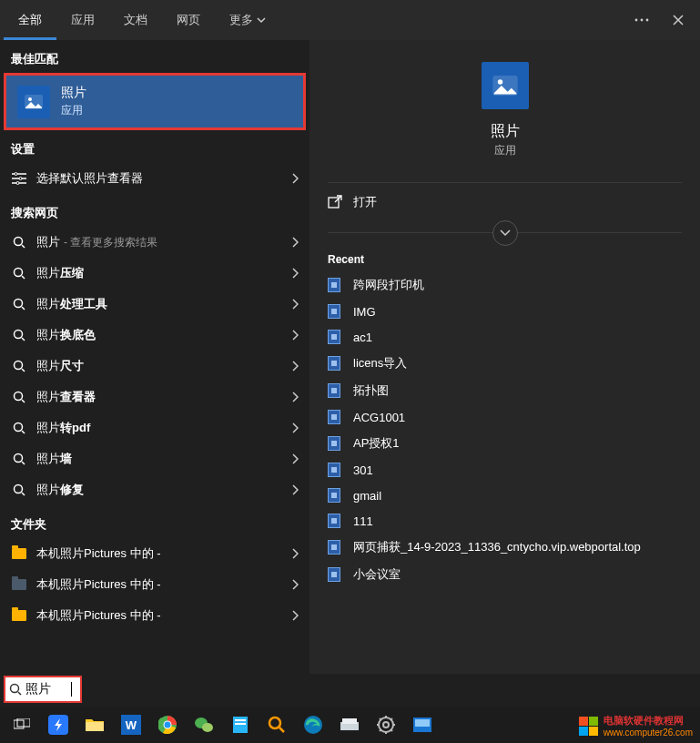 The height and width of the screenshot is (743, 700). Describe the element at coordinates (155, 490) in the screenshot. I see `web-result: 照片修复` at that location.